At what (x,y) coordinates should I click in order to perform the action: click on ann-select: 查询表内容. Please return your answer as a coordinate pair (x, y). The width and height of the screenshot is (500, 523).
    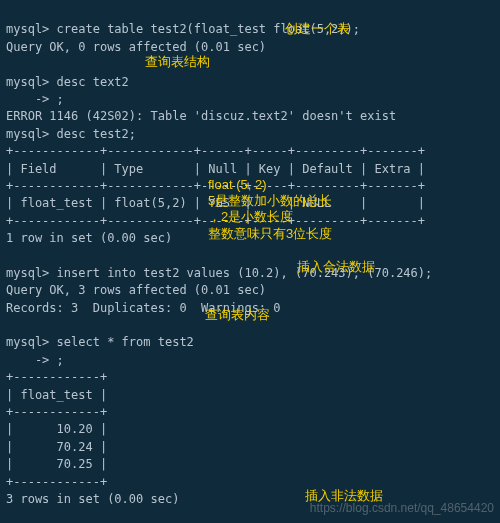
    Looking at the image, I should click on (238, 316).